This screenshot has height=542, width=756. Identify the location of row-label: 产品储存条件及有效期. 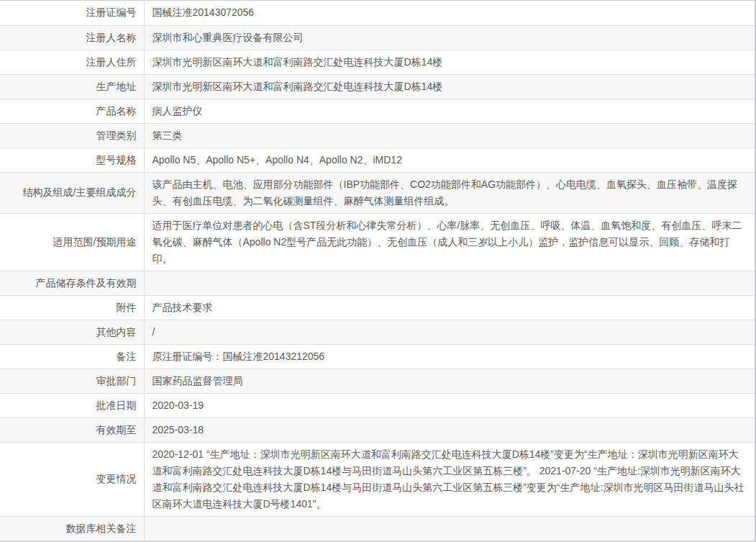
(72, 283).